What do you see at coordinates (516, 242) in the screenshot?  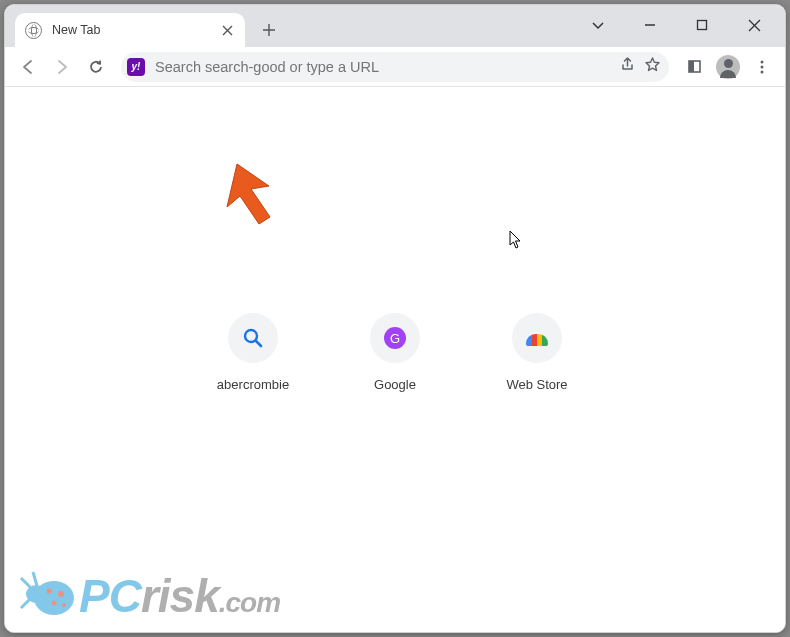 I see `cursor-icon` at bounding box center [516, 242].